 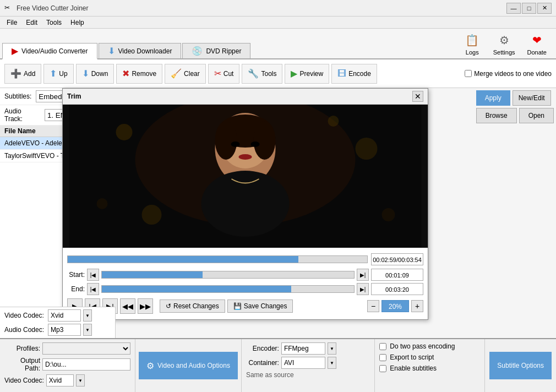 What do you see at coordinates (217, 259) in the screenshot?
I see `progress-track` at bounding box center [217, 259].